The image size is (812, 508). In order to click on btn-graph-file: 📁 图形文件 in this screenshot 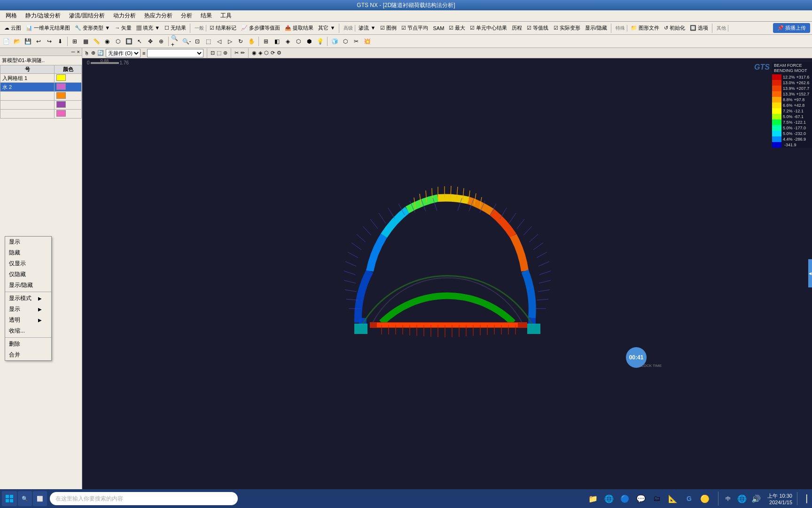, I will do `click(645, 28)`.